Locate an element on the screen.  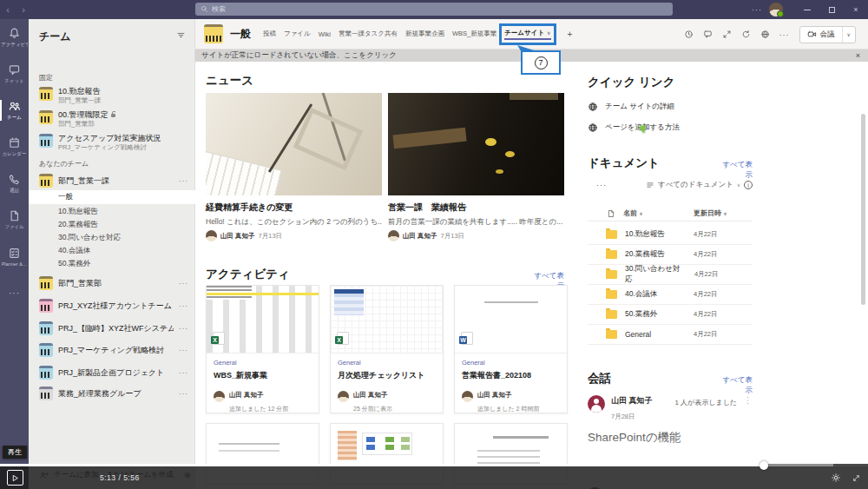
tab-wbs: WBS_新規事業 is located at coordinates (474, 34).